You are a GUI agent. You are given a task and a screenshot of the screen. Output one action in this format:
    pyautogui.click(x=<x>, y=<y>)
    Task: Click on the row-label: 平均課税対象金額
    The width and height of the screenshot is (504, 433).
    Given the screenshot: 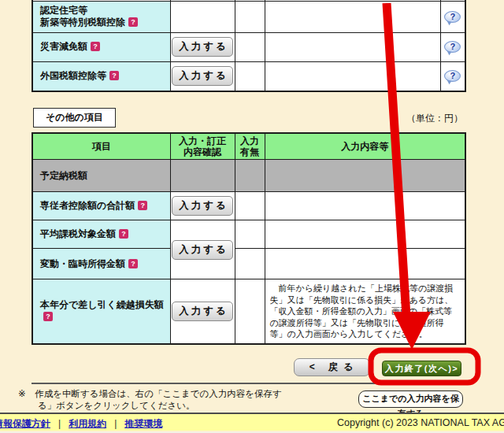 What is the action you would take?
    pyautogui.click(x=78, y=234)
    